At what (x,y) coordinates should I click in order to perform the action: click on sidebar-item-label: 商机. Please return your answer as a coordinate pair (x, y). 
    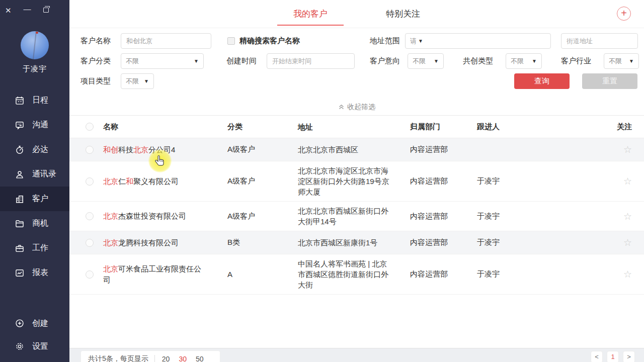
    Looking at the image, I should click on (40, 223).